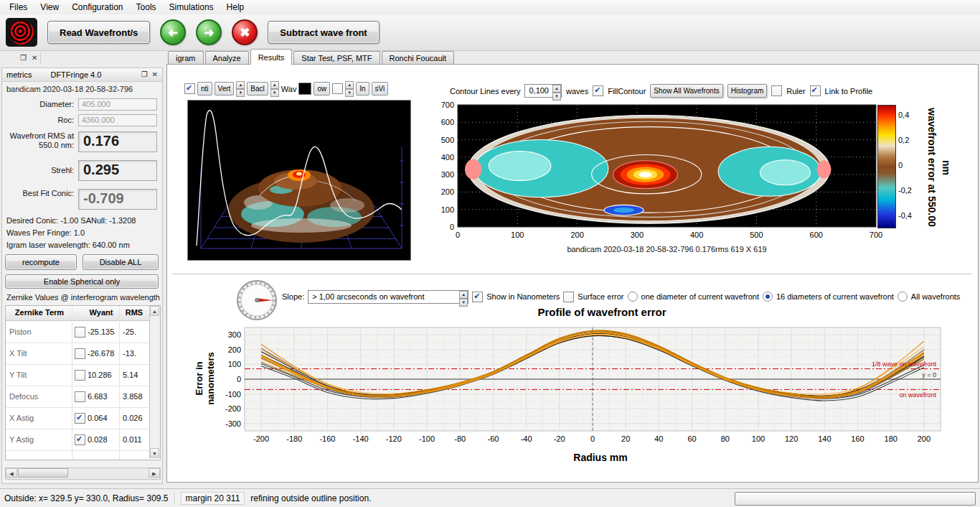 This screenshot has width=980, height=507. Describe the element at coordinates (38, 141) in the screenshot. I see `rms-label: Wavefront RMS at 550.0 nm:` at that location.